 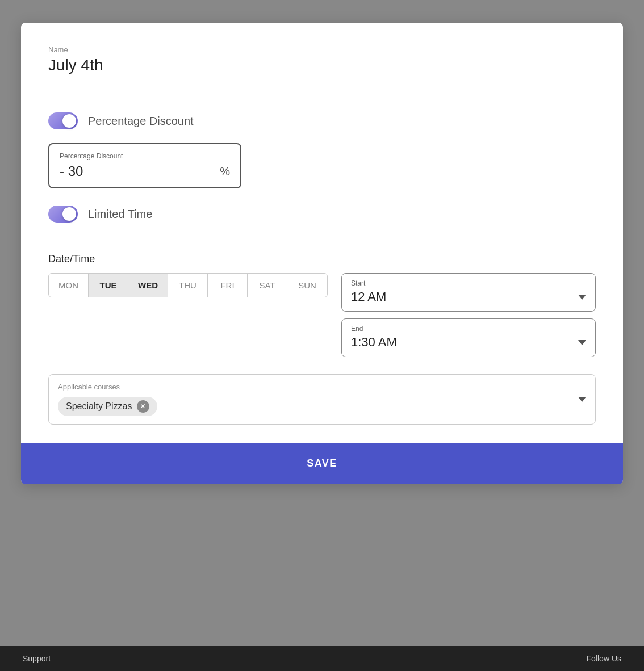 What do you see at coordinates (469, 315) in the screenshot?
I see `time-pickers: Start 12 AM End 1:30 AM` at bounding box center [469, 315].